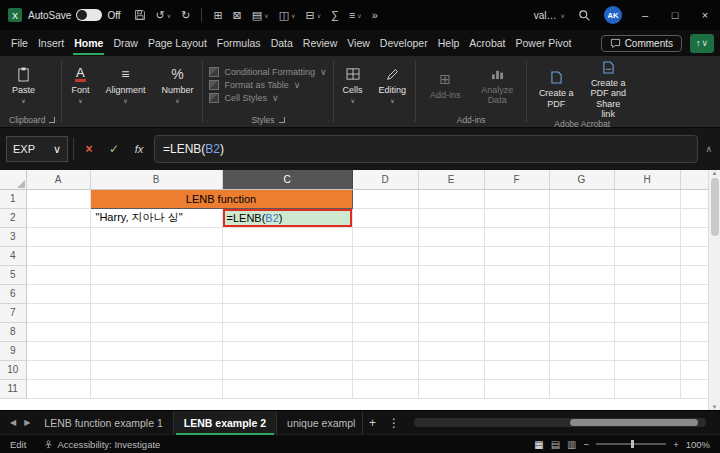 Image resolution: width=720 pixels, height=453 pixels. I want to click on cell-a2, so click(58, 218).